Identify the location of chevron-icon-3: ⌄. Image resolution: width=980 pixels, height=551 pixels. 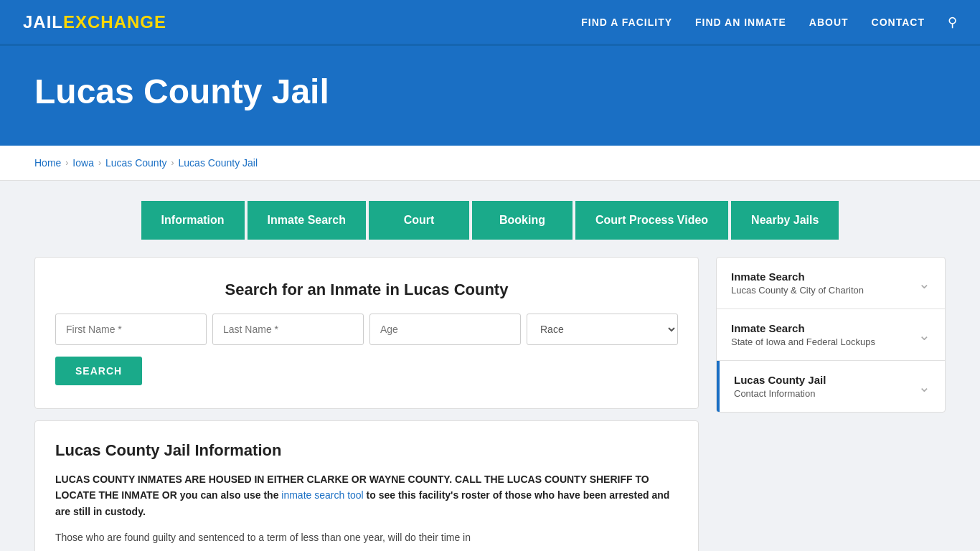
(924, 387).